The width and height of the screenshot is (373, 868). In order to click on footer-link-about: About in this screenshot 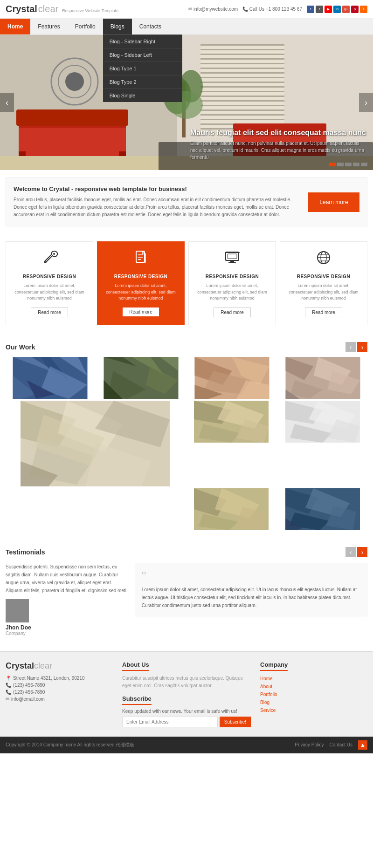, I will do `click(314, 687)`.